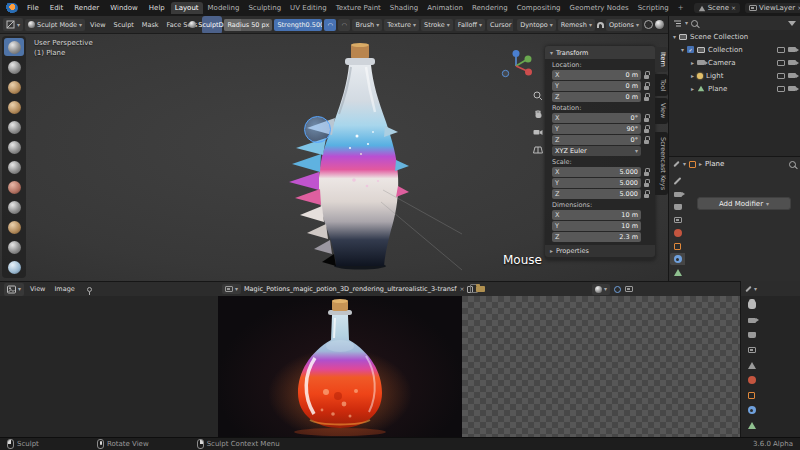 The image size is (800, 450). Describe the element at coordinates (734, 88) in the screenshot. I see `outliner-row-plane: ▸ Plane` at that location.